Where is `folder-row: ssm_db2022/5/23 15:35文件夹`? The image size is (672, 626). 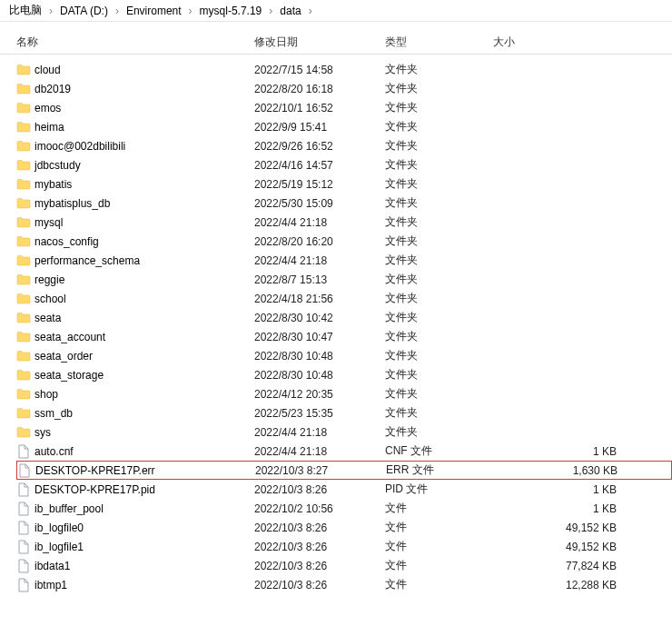
folder-row: ssm_db2022/5/23 15:35文件夹 is located at coordinates (344, 412).